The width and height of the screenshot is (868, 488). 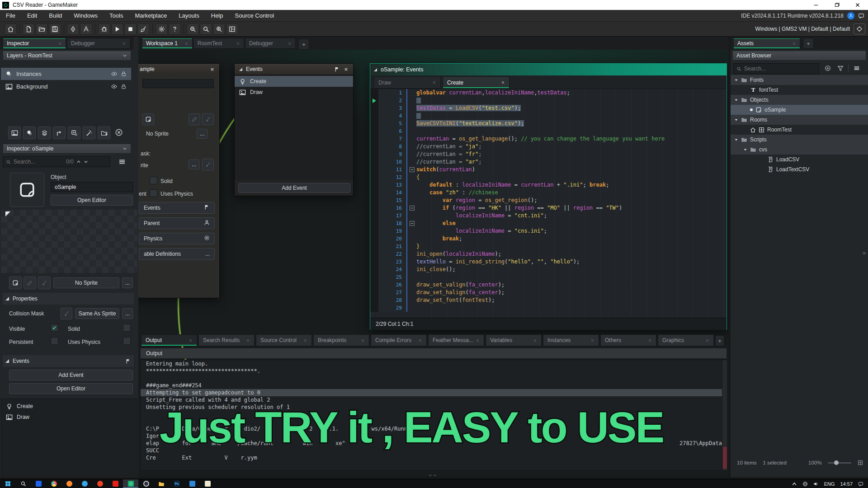 What do you see at coordinates (162, 29) in the screenshot?
I see `toolbar-gear-button` at bounding box center [162, 29].